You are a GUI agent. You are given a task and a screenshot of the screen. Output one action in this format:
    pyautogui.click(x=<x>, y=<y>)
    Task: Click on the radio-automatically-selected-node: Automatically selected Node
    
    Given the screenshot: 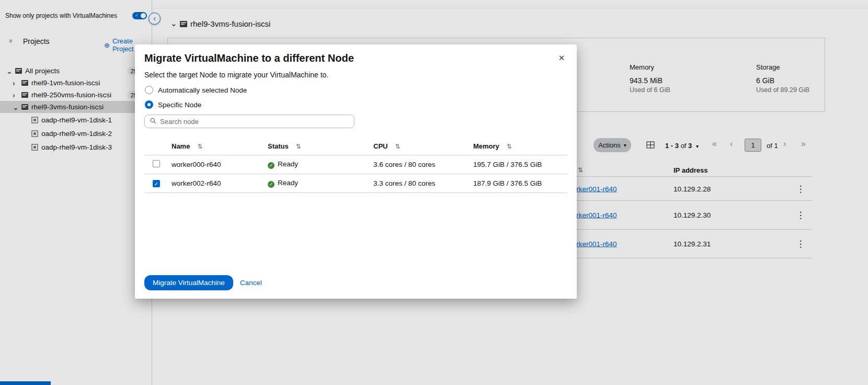 What is the action you would take?
    pyautogui.click(x=196, y=90)
    